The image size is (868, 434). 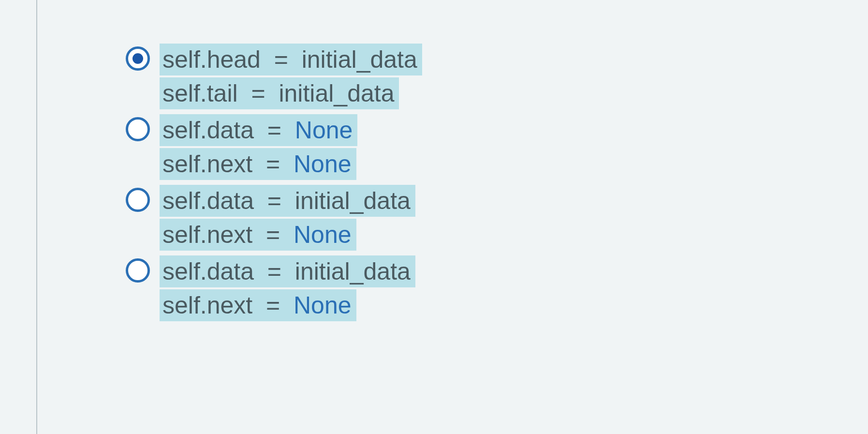 I want to click on option-2: self.data = None self.next = None, so click(x=274, y=148).